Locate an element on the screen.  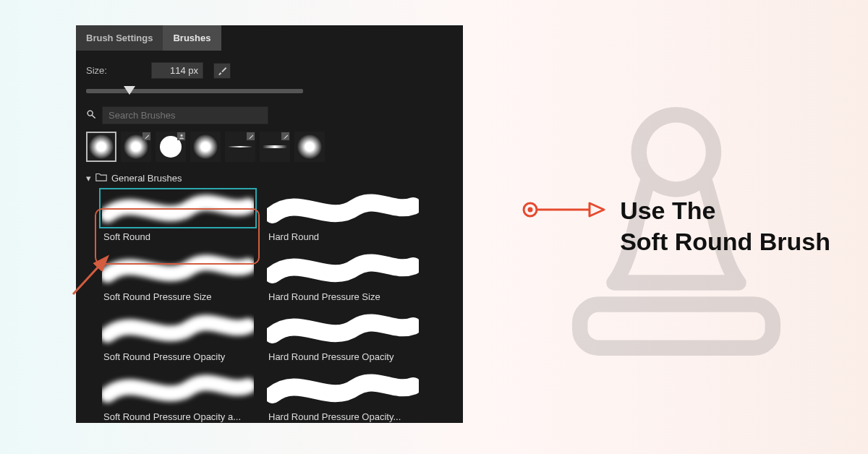
brush-preset-label: Hard Round is located at coordinates (343, 236).